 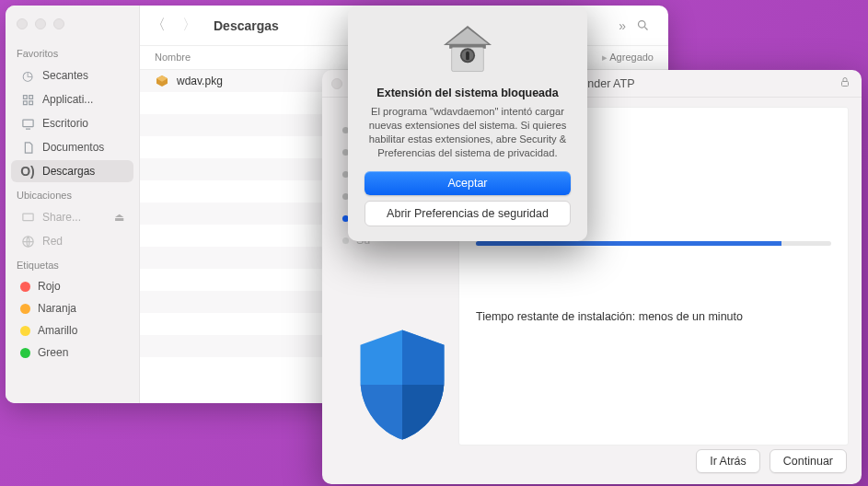 What do you see at coordinates (74, 147) in the screenshot?
I see `sidebar-item-label: Documentos` at bounding box center [74, 147].